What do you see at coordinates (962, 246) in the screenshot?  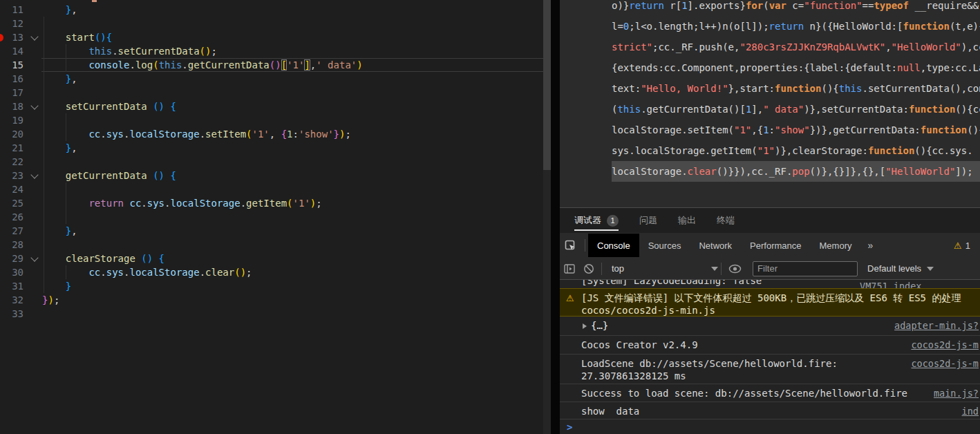 I see `warning-counter: ⚠ 1` at bounding box center [962, 246].